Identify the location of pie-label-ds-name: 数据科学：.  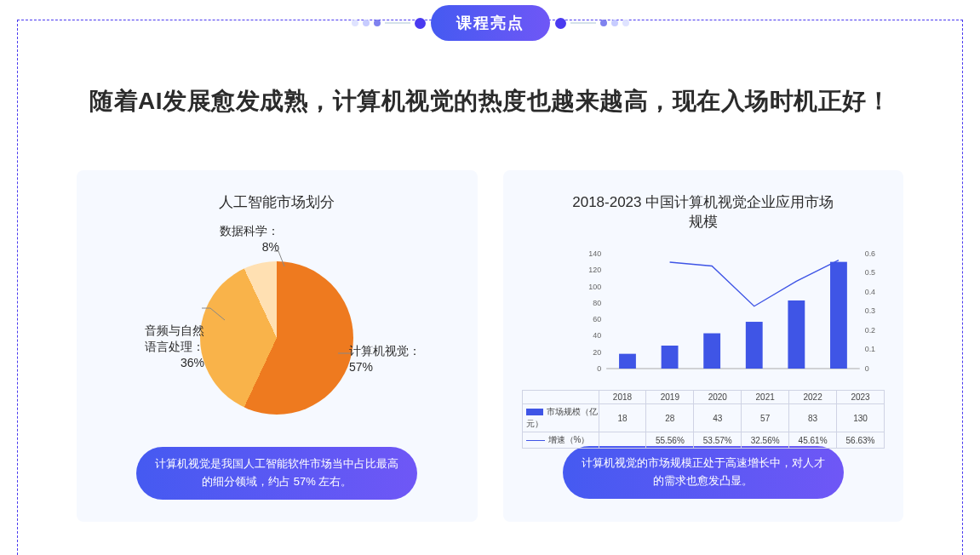
(237, 232).